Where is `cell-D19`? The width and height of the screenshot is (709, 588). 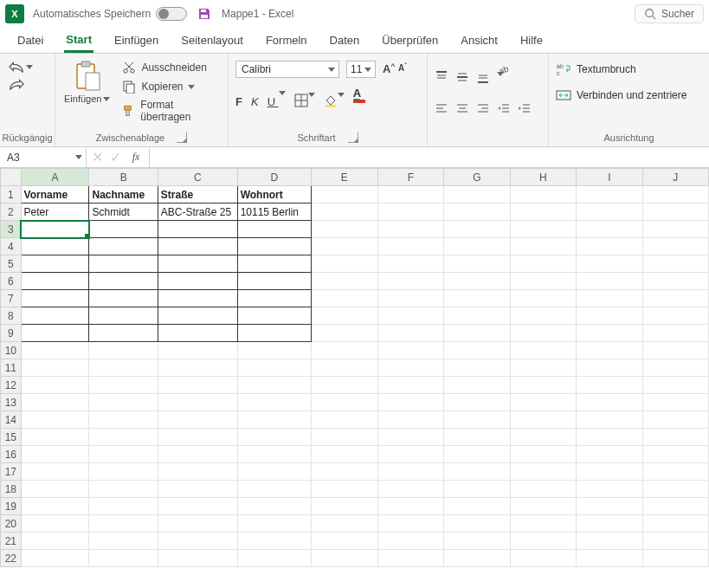
cell-D19 is located at coordinates (274, 507).